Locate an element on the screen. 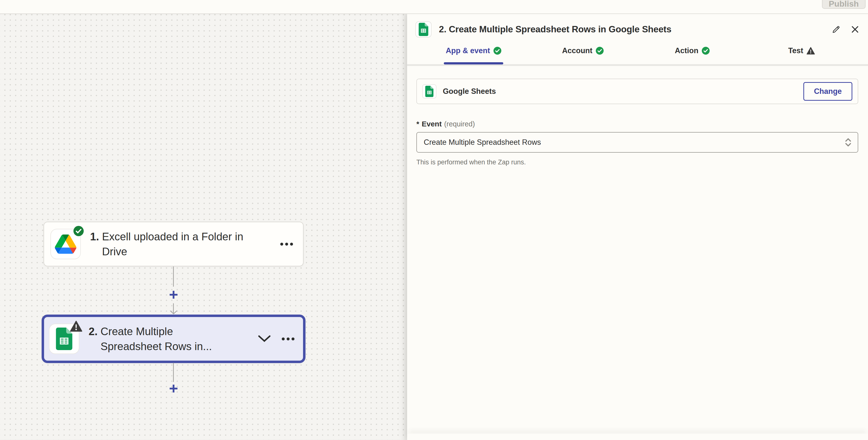 The height and width of the screenshot is (440, 868). top-toolbar: Publish is located at coordinates (434, 7).